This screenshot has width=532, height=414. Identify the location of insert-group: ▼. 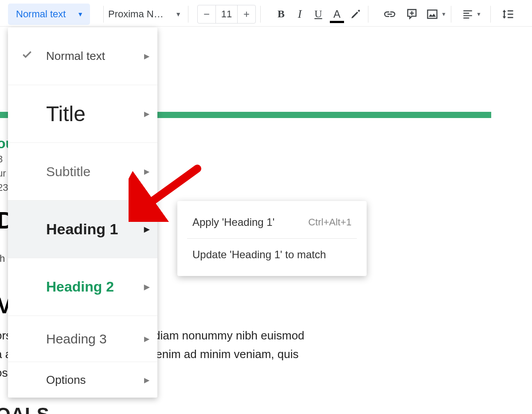
(414, 14).